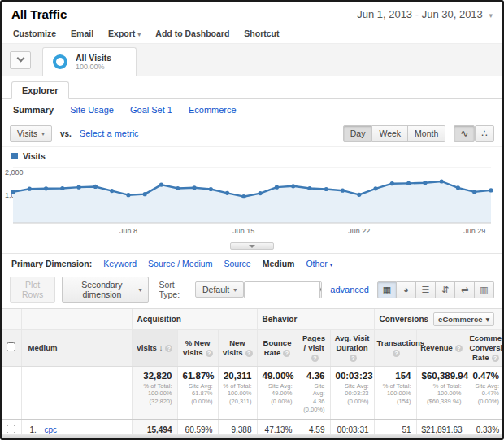  Describe the element at coordinates (89, 62) in the screenshot. I see `segment-card-all-visits: All Visits 100.00%` at that location.